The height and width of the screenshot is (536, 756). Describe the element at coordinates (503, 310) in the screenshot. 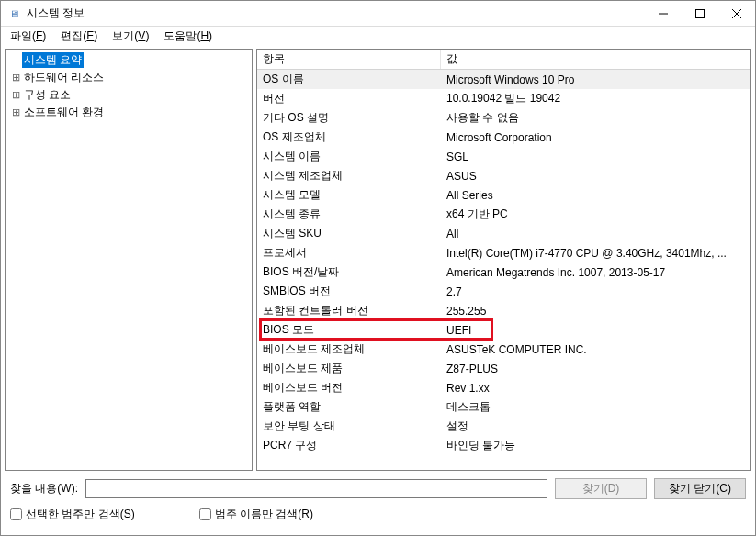

I see `table-row: 포함된 컨트롤러 버전255.255` at that location.